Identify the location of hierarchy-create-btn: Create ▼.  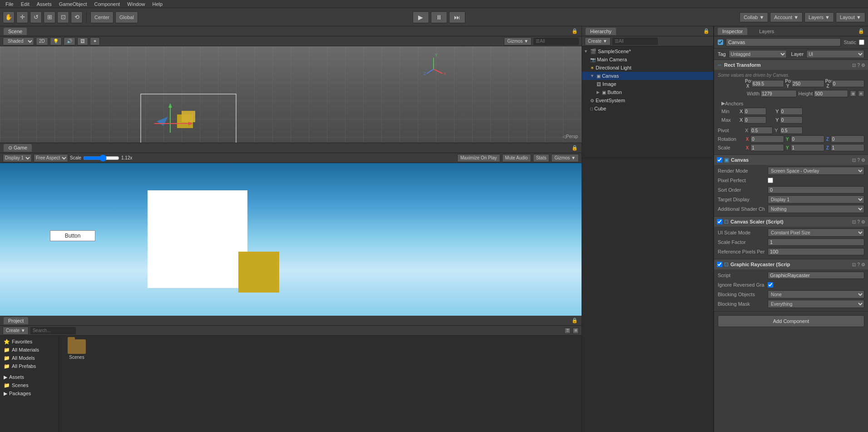
(597, 41).